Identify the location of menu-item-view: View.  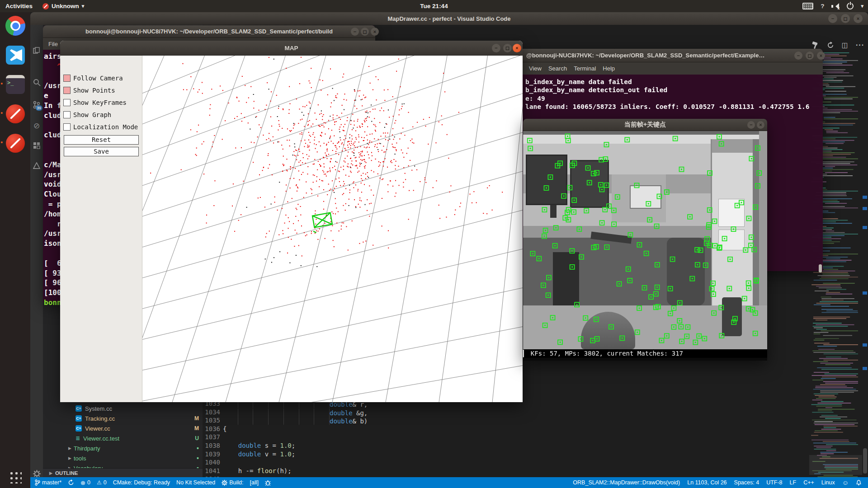
(535, 69).